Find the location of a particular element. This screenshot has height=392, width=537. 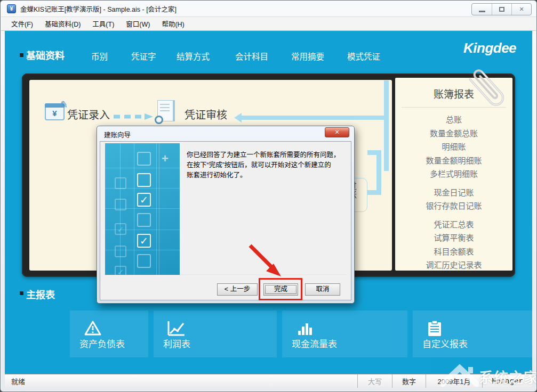

magnifier-icon is located at coordinates (159, 120).